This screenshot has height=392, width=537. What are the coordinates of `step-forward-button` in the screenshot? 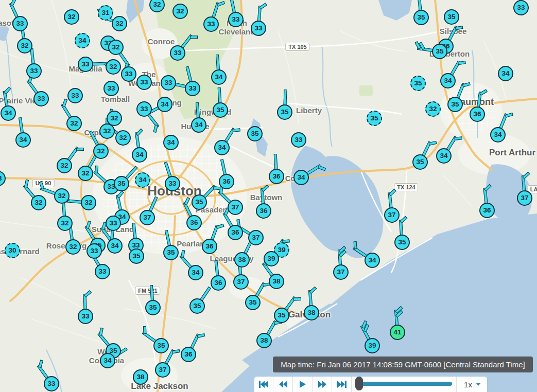 It's located at (322, 384).